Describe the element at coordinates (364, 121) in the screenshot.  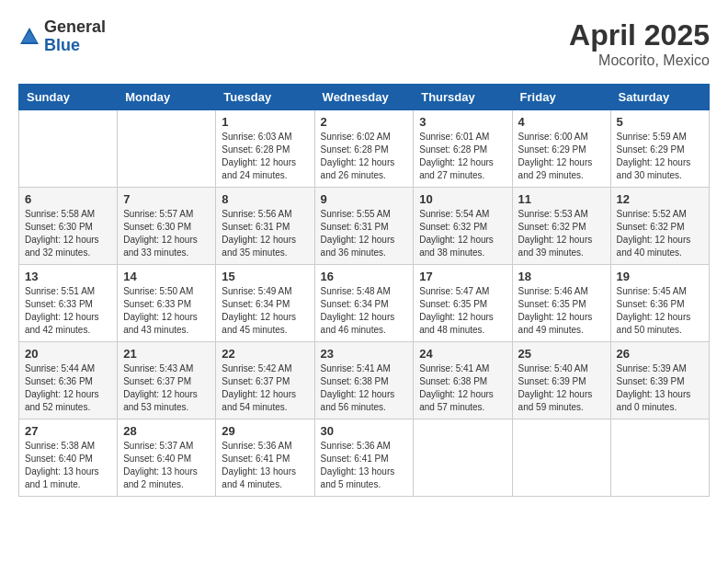
I see `day-number: 2` at that location.